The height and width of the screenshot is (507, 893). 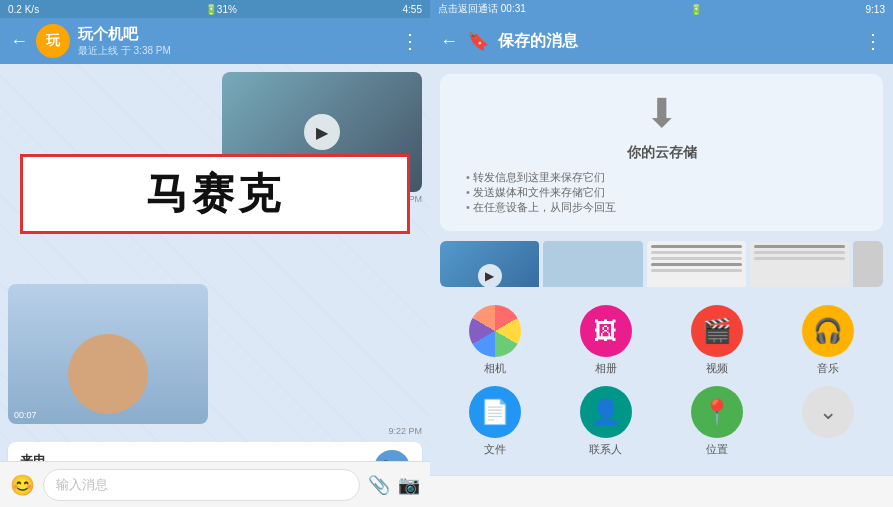 What do you see at coordinates (662, 264) in the screenshot?
I see `thumbnail-row: ▶` at bounding box center [662, 264].